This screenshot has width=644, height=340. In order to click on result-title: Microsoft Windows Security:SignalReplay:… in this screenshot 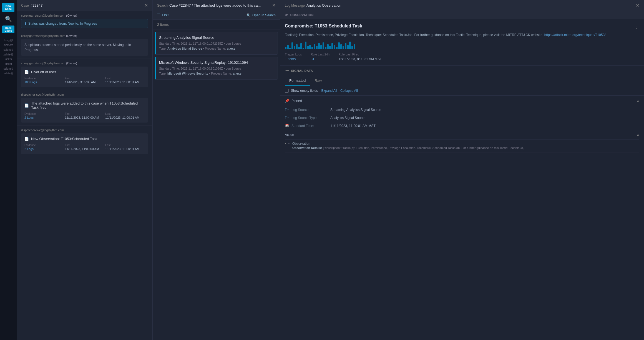, I will do `click(217, 63)`.